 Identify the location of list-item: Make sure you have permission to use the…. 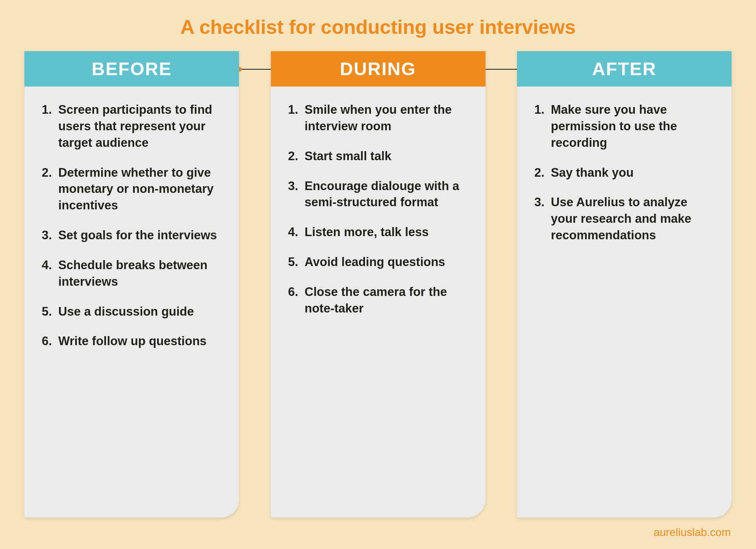
(624, 126).